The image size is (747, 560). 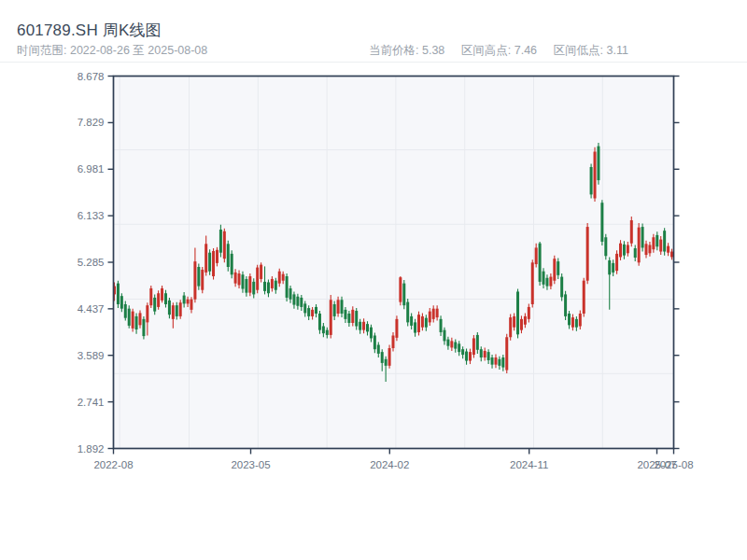 I want to click on x-tick-label: 2025-08, so click(x=673, y=465).